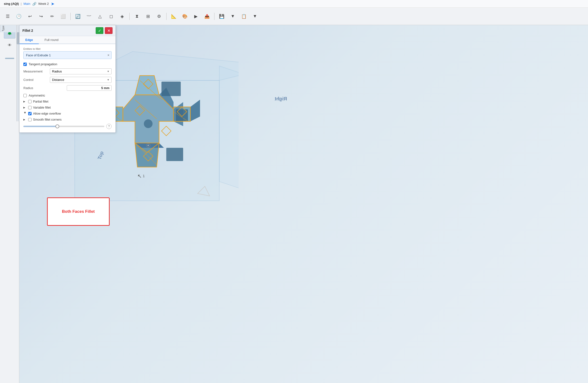  I want to click on measurement-dropdown-icon: ▼, so click(108, 72).